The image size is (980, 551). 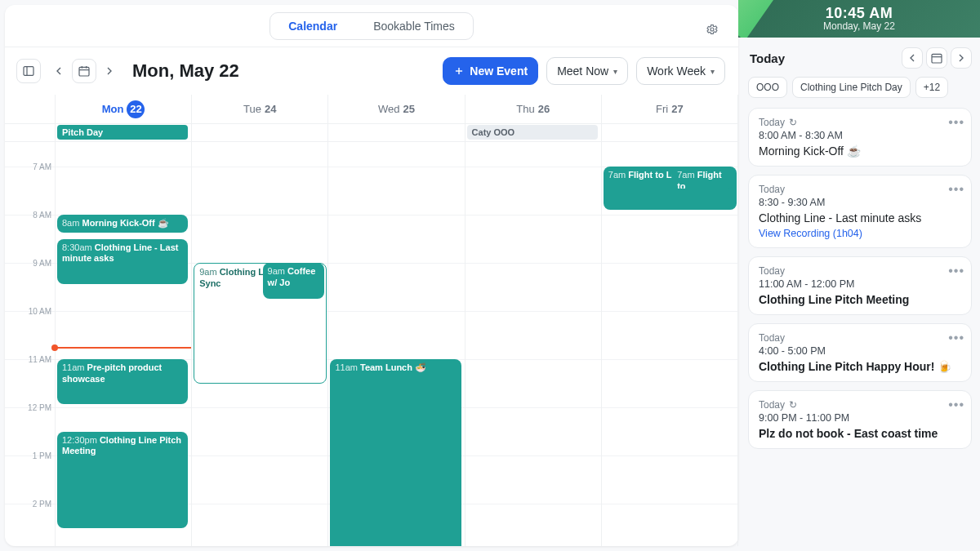 I want to click on day-header: Wed 25, so click(x=396, y=109).